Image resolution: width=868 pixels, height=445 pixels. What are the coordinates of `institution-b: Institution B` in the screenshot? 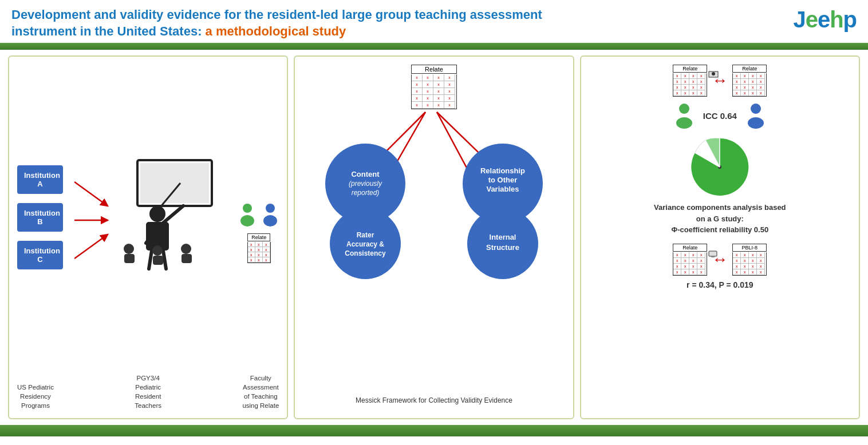 It's located at (40, 217).